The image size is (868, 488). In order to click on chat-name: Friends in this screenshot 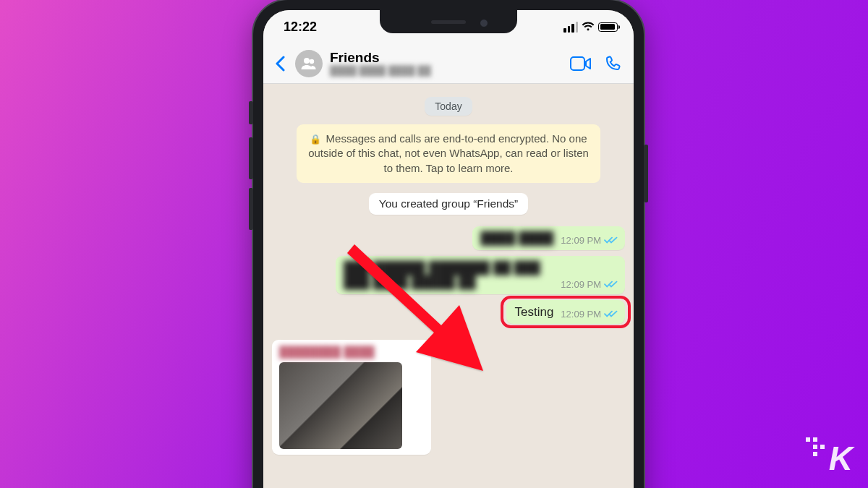, I will do `click(446, 58)`.